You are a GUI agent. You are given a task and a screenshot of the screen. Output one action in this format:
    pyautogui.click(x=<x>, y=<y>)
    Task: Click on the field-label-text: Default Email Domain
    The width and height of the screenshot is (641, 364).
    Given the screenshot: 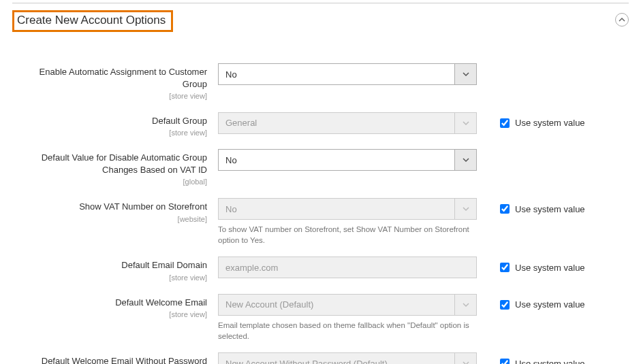 What is the action you would take?
    pyautogui.click(x=110, y=265)
    